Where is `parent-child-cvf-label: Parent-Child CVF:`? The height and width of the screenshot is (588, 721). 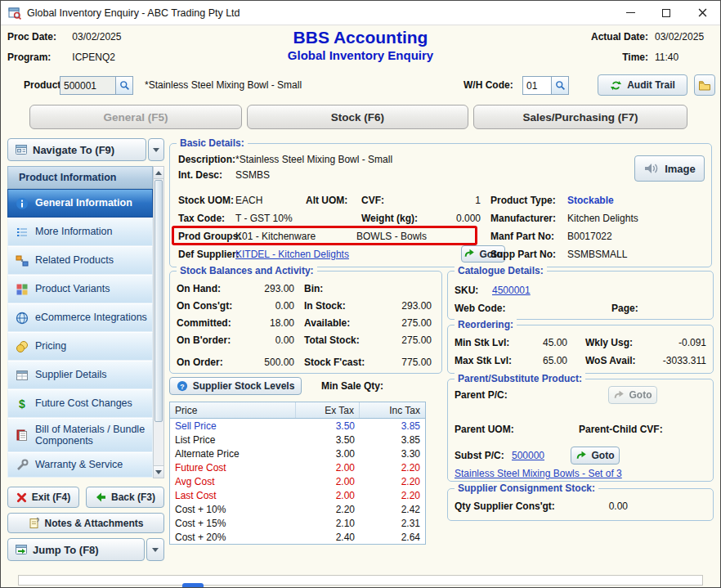
parent-child-cvf-label: Parent-Child CVF: is located at coordinates (621, 429).